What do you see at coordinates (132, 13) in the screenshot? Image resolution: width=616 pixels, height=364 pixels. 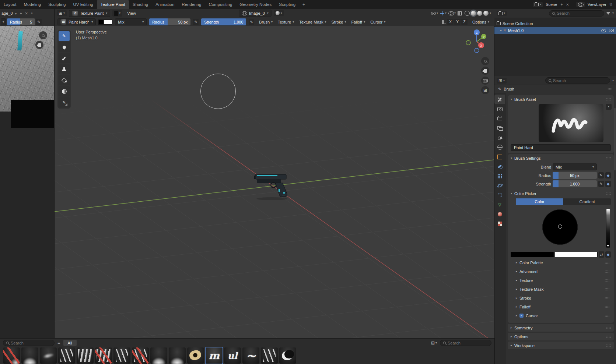 I see `view-menu: View` at bounding box center [132, 13].